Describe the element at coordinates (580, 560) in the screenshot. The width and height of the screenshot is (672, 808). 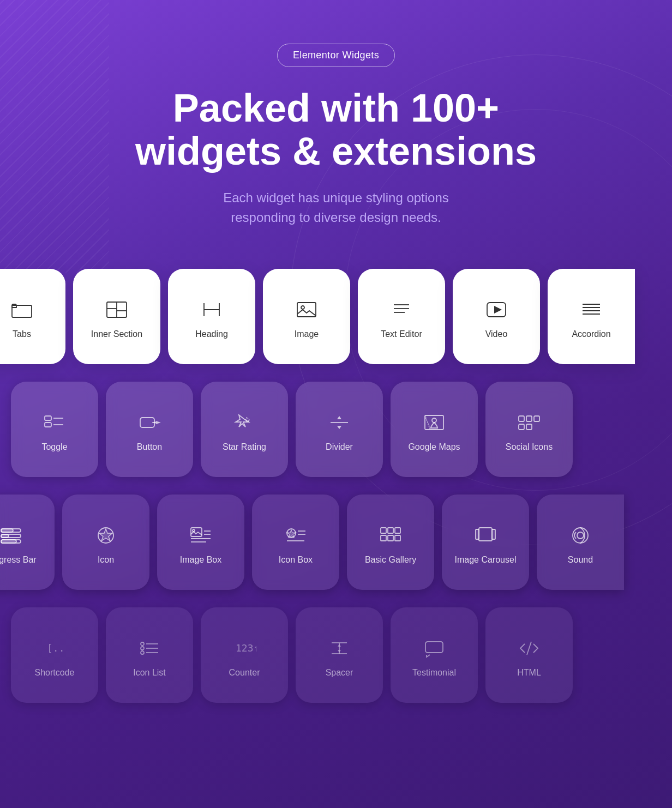
I see `sound-label: Sound` at that location.